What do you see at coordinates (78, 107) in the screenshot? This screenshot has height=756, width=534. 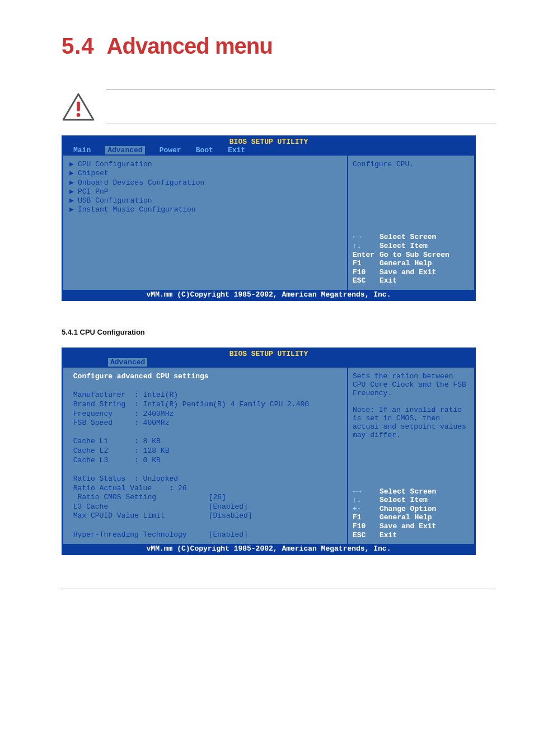 I see `warning-icon` at bounding box center [78, 107].